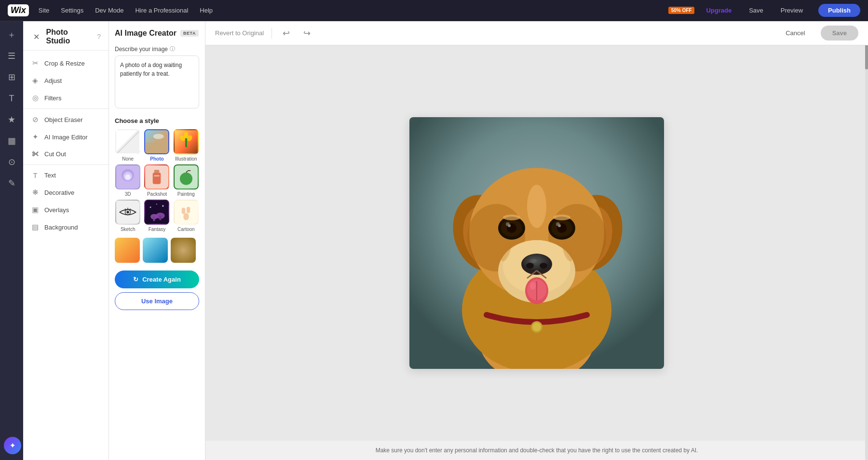  I want to click on style-cartoon-label: Cartoon, so click(186, 230).